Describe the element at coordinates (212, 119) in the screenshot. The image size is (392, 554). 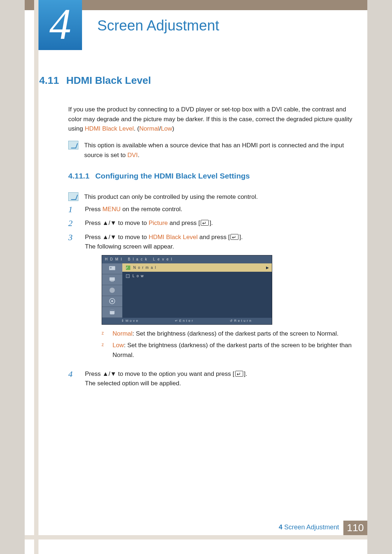
I see `intro-paragraph: If you use the product by connecting to …` at that location.